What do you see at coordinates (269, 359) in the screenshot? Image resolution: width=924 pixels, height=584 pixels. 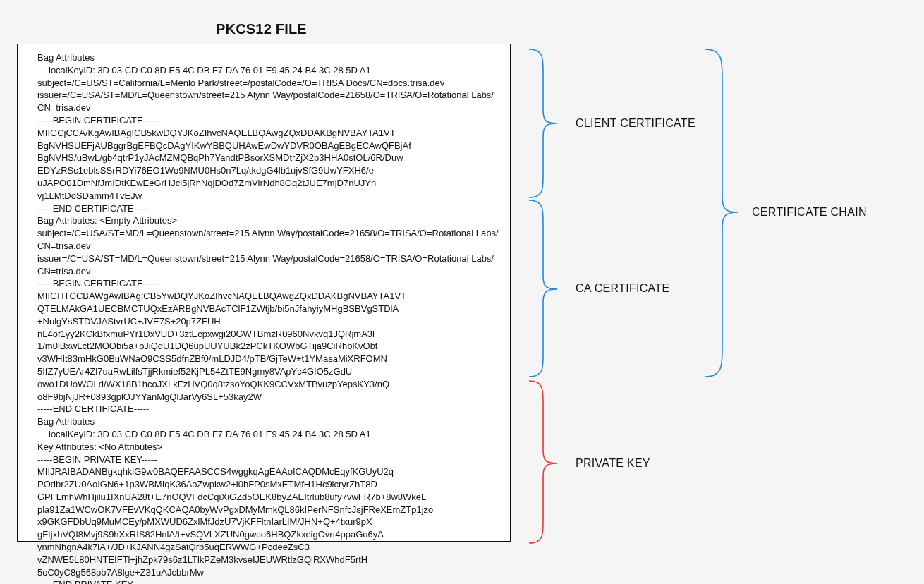 I see `text-line: v3WHIt83mHkG0BuWNaO9CSS5dfnZBf0/mLDJD4/p…` at bounding box center [269, 359].